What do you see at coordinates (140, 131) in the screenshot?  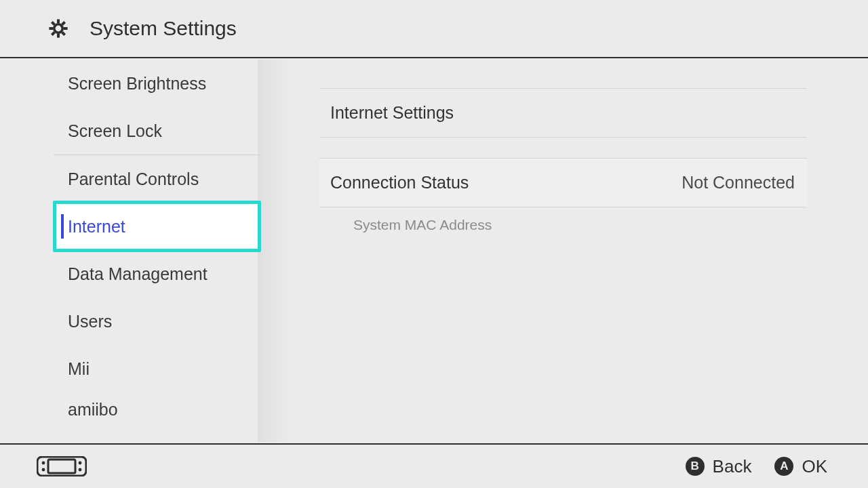 I see `sidebar-item-screen-lock: Screen Lock` at bounding box center [140, 131].